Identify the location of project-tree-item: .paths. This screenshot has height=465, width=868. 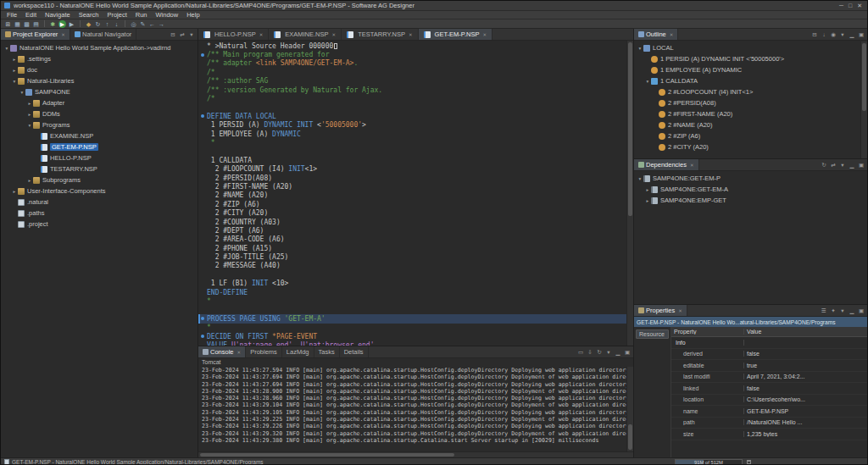
(99, 213).